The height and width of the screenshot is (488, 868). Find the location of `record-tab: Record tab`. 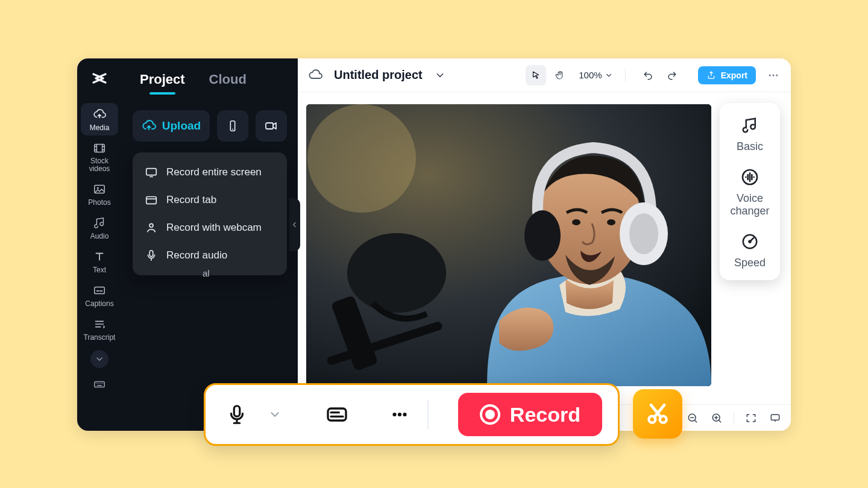

record-tab: Record tab is located at coordinates (210, 200).